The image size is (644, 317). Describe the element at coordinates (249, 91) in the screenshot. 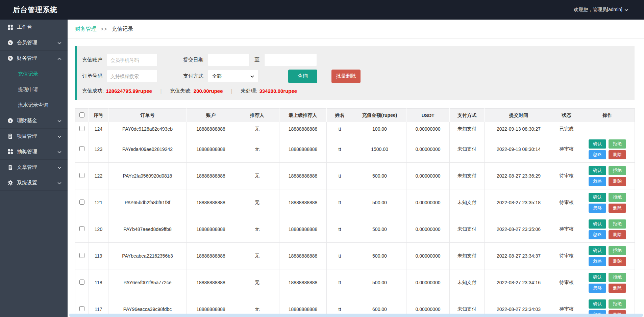

I see `pending-label: 未处理:` at that location.